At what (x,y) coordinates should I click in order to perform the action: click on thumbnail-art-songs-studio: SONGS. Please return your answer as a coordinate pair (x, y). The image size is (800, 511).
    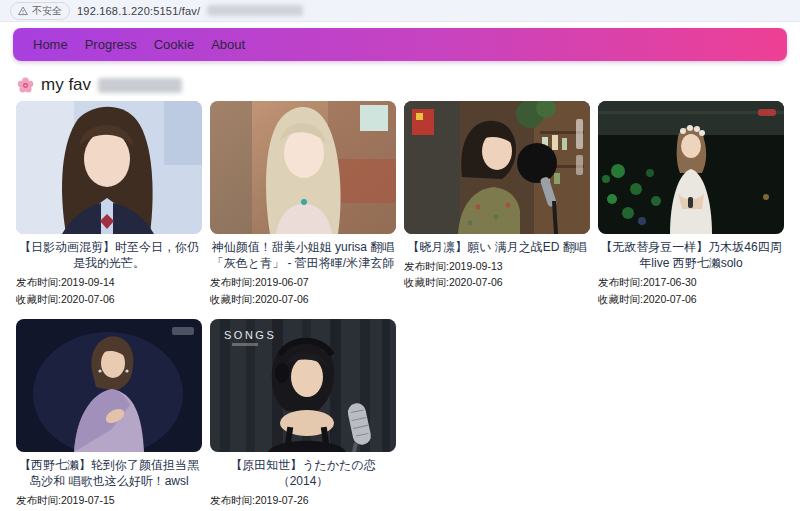
    Looking at the image, I should click on (303, 386).